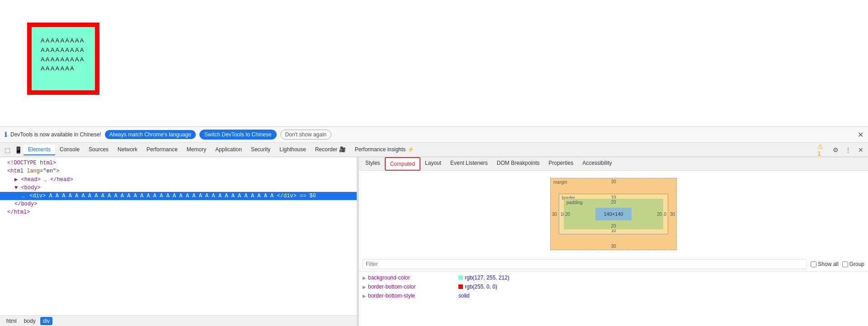 This screenshot has width=868, height=326. What do you see at coordinates (835, 150) in the screenshot?
I see `settings-icon: ⚙` at bounding box center [835, 150].